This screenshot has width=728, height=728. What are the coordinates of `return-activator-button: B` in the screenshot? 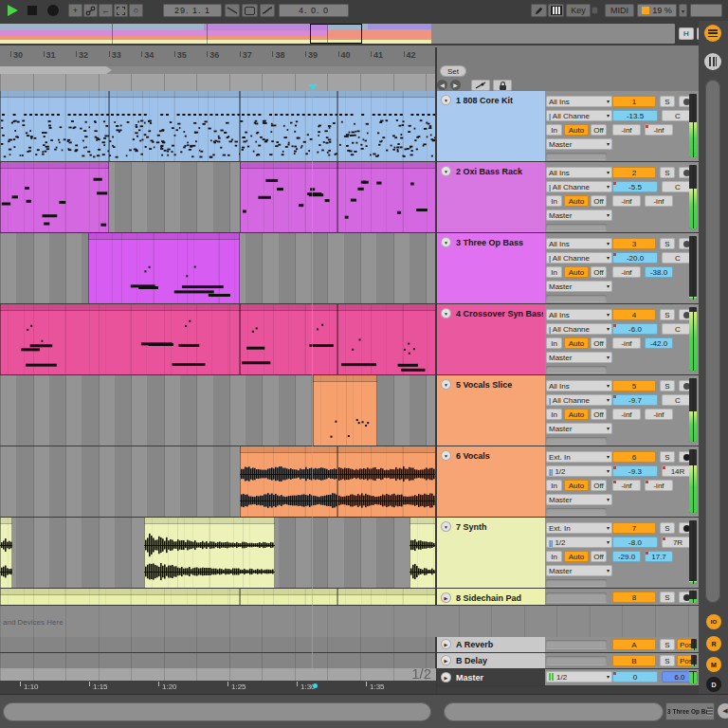 It's located at (634, 661).